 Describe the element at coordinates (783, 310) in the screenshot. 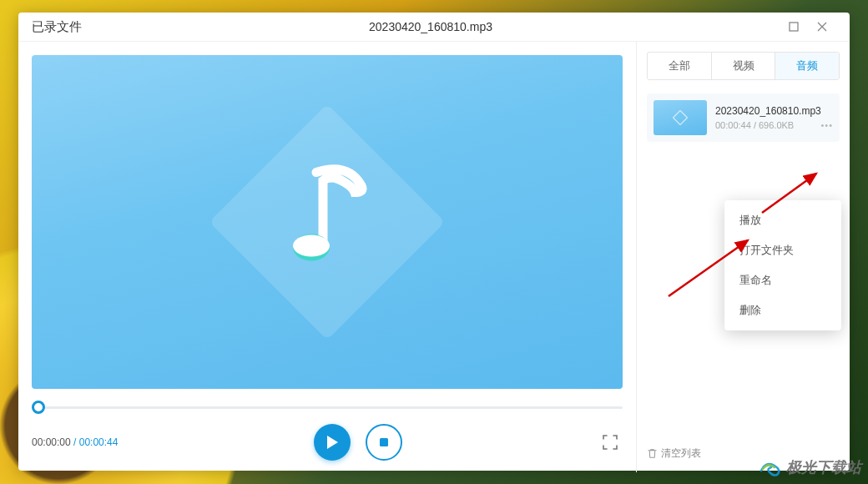

I see `ctx-delete: 删除` at that location.